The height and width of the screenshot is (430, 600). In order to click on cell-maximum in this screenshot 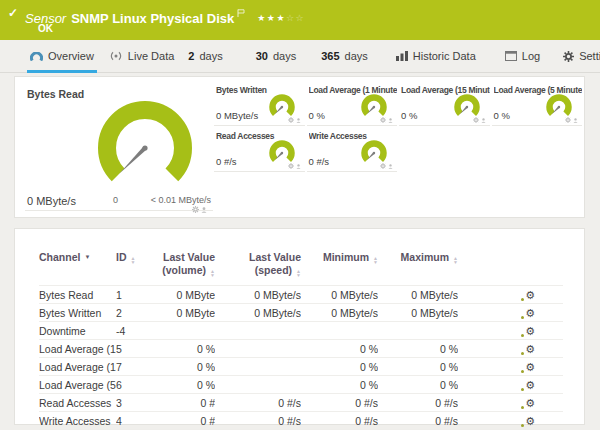, I will do `click(418, 331)`.